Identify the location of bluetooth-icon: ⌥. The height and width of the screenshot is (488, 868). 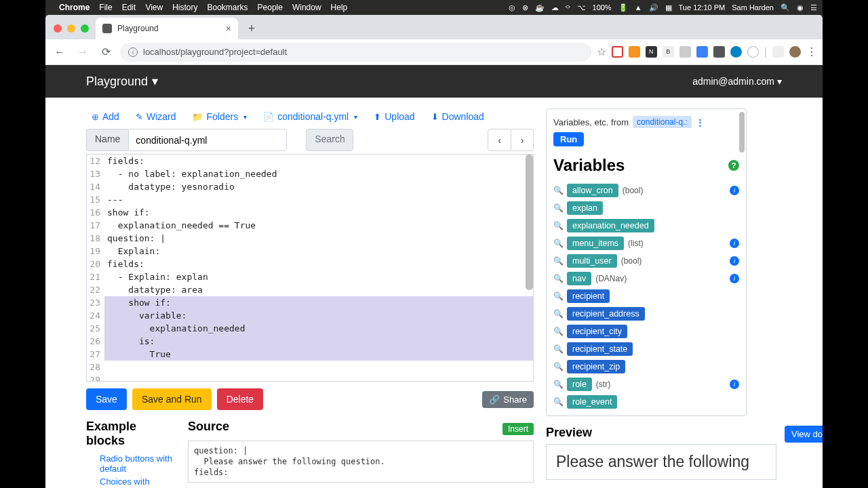
(582, 8).